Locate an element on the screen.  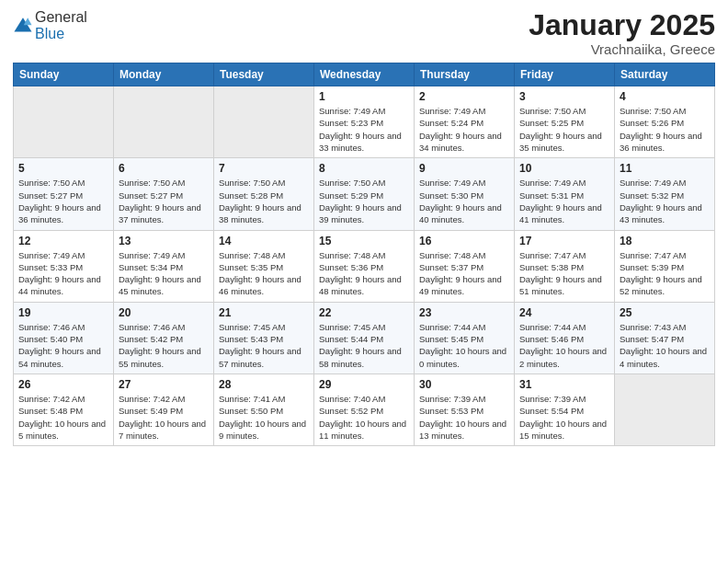
day-header-friday: Friday is located at coordinates (564, 75).